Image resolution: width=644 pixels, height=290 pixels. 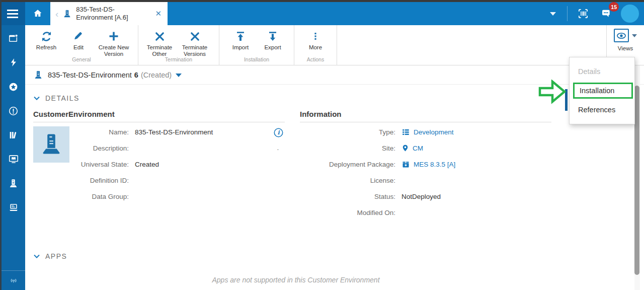 What do you see at coordinates (339, 256) in the screenshot?
I see `apps-section-header: APPS` at bounding box center [339, 256].